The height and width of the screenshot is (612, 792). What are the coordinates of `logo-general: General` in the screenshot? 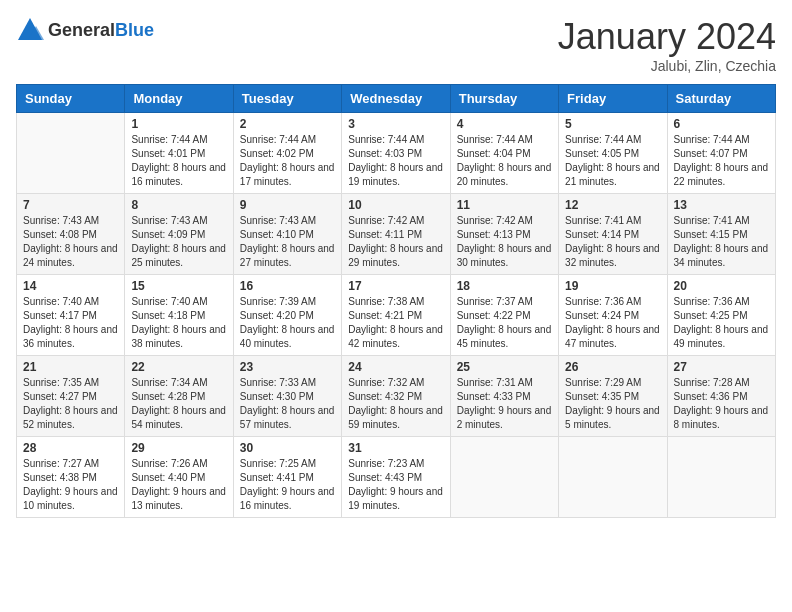 It's located at (82, 30).